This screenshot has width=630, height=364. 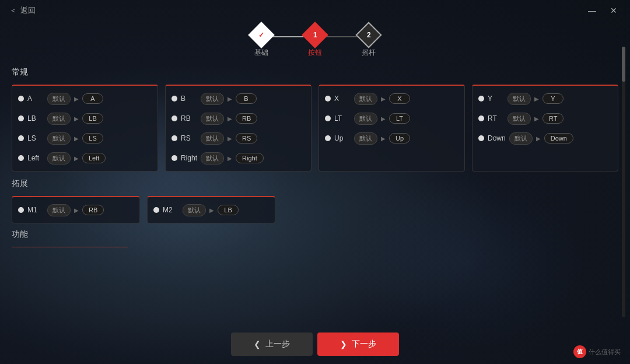 I want to click on value-M1: RB, so click(x=93, y=210).